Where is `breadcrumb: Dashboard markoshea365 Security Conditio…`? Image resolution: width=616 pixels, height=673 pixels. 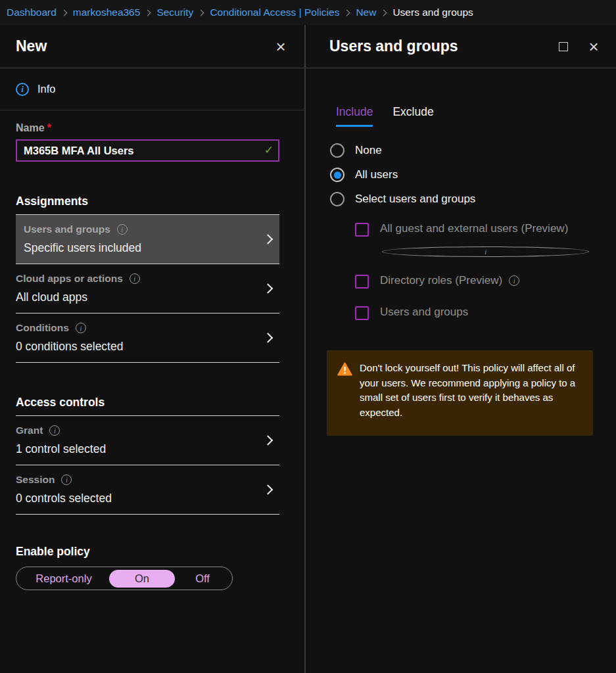 breadcrumb: Dashboard markoshea365 Security Conditio… is located at coordinates (308, 12).